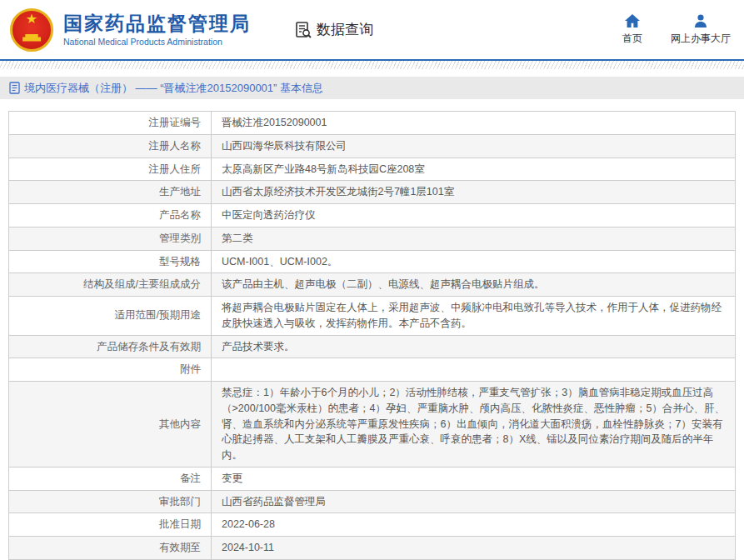  I want to click on row-label: 生产地址, so click(110, 192).